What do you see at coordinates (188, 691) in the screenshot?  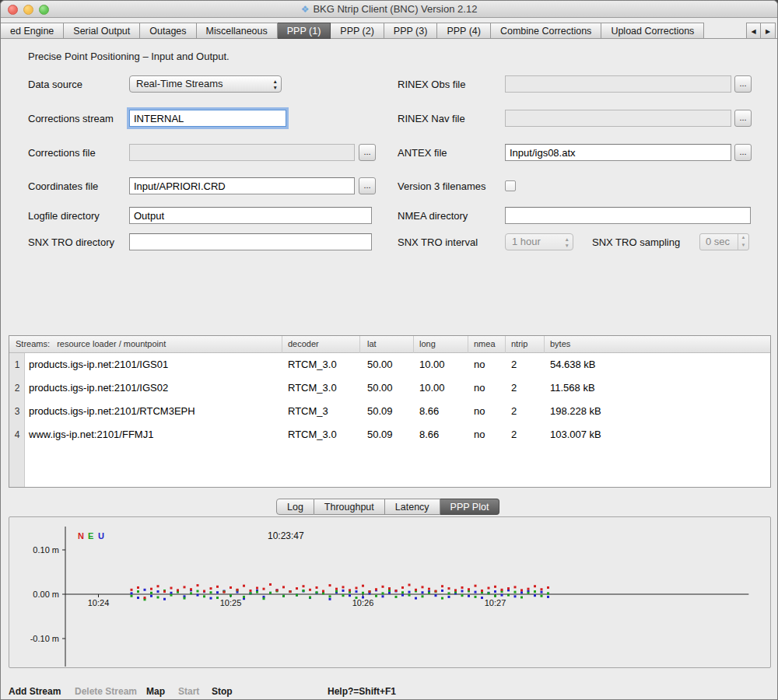 I see `start-button: Start` at bounding box center [188, 691].